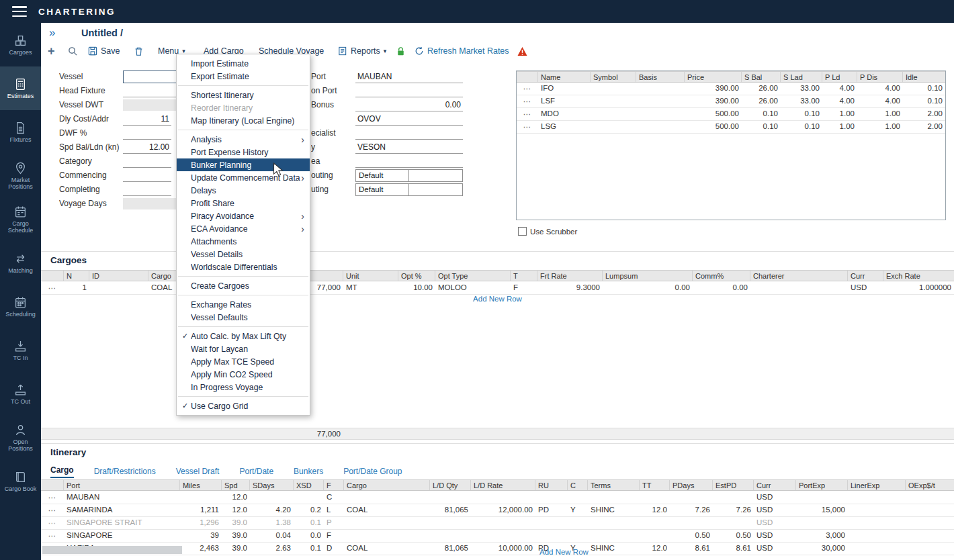 The height and width of the screenshot is (560, 954). What do you see at coordinates (249, 349) in the screenshot?
I see `menu-item-label: Wait for Laycan` at bounding box center [249, 349].